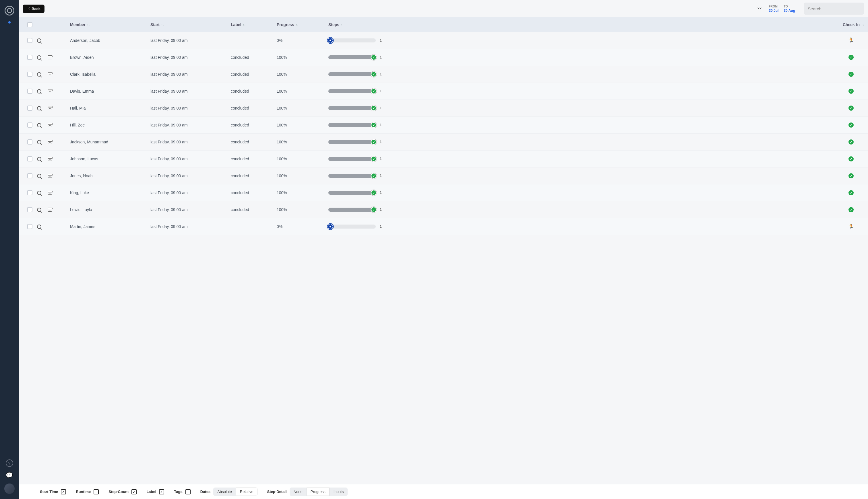 The width and height of the screenshot is (868, 499). What do you see at coordinates (83, 491) in the screenshot?
I see `opt-runtime: Runtime` at bounding box center [83, 491].